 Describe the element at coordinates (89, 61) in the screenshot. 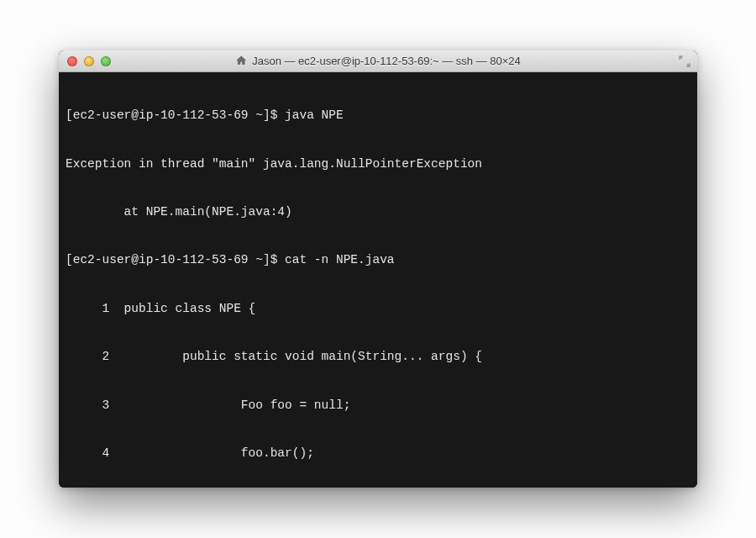

I see `traffic-lights` at that location.